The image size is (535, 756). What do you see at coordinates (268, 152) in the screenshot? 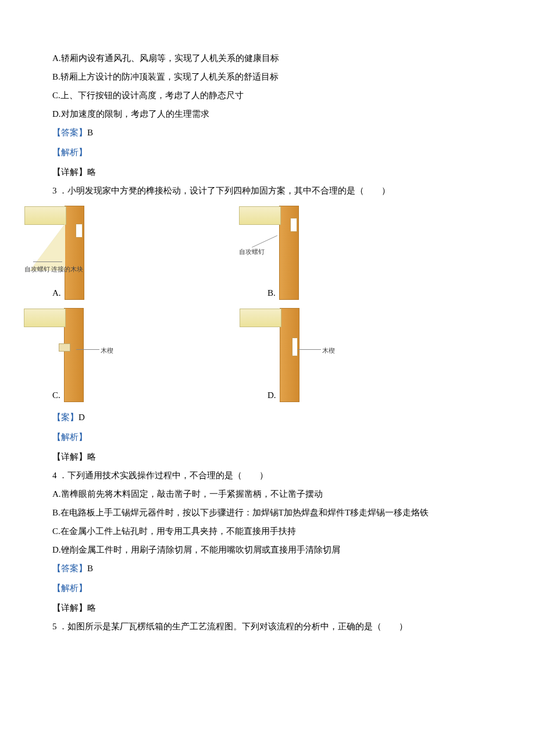
I see `q2-analysis: 【解析】` at bounding box center [268, 152].